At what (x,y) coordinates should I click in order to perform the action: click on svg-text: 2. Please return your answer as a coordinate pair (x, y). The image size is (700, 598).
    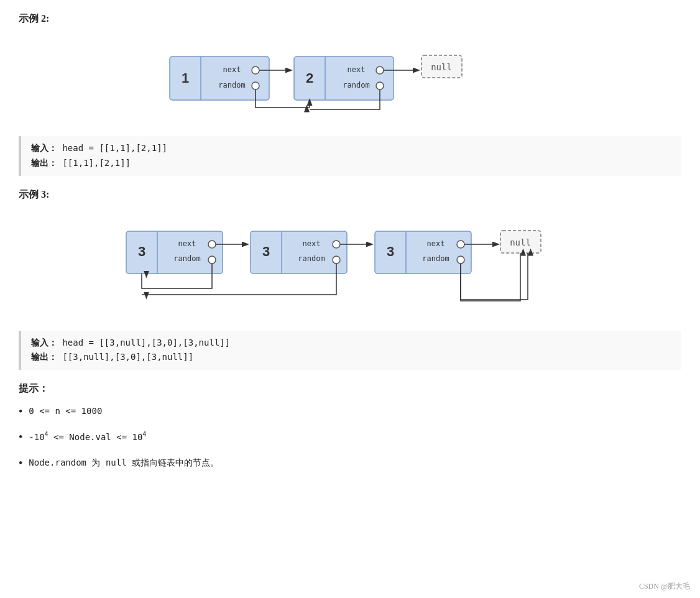
    Looking at the image, I should click on (310, 78).